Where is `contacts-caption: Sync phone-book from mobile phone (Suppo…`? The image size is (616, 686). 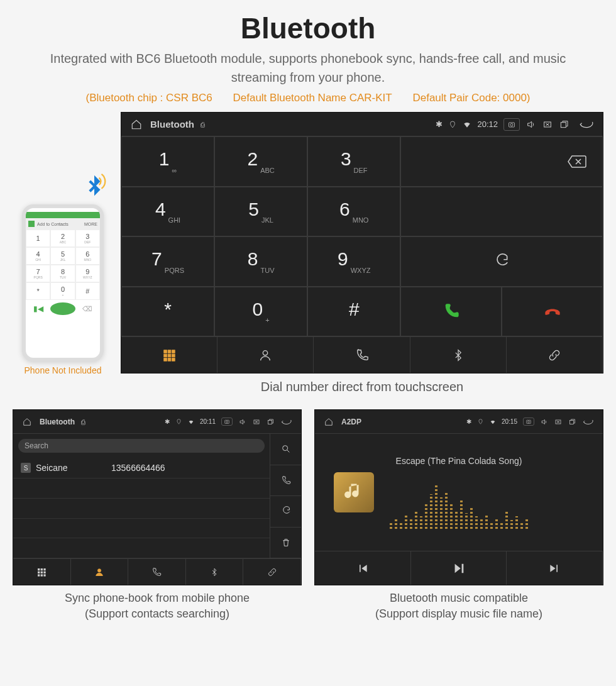
contacts-caption: Sync phone-book from mobile phone (Suppo… is located at coordinates (157, 604).